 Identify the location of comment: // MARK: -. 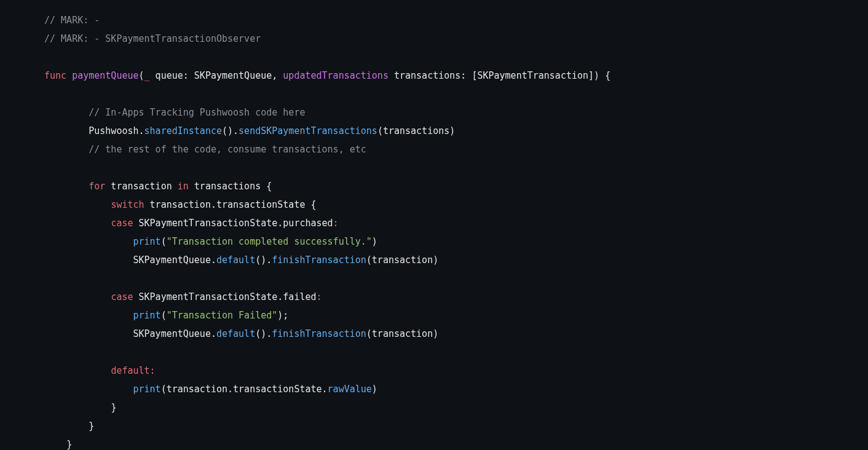
(72, 20).